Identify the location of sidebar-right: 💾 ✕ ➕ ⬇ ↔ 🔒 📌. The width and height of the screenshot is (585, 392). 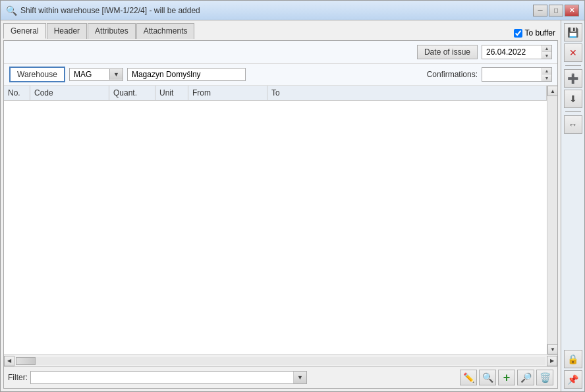
(572, 206).